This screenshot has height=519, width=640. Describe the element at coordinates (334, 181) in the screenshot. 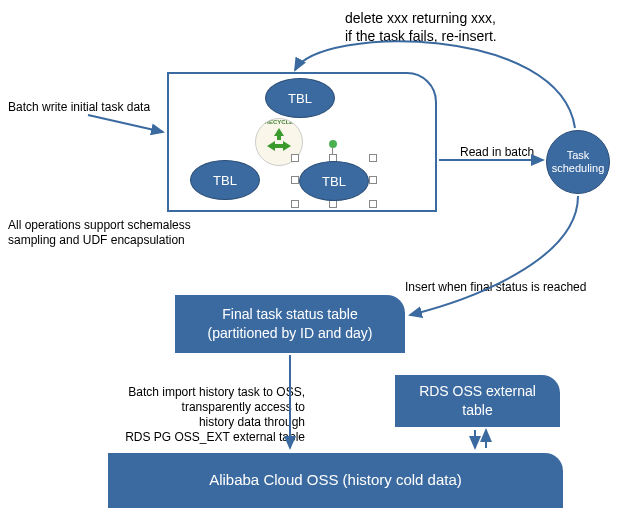

I see `tbl-node-3-selected: TBL` at that location.